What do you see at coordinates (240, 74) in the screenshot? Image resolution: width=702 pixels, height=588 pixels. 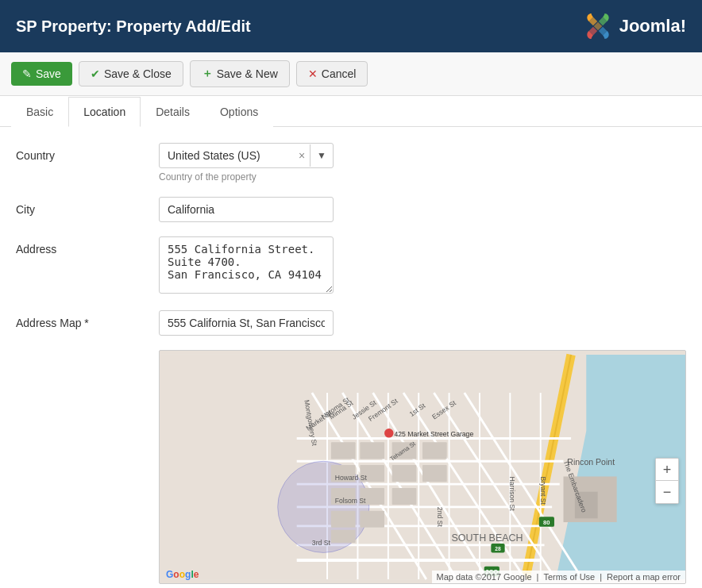 I see `save-new-button: ＋ Save & New` at bounding box center [240, 74].